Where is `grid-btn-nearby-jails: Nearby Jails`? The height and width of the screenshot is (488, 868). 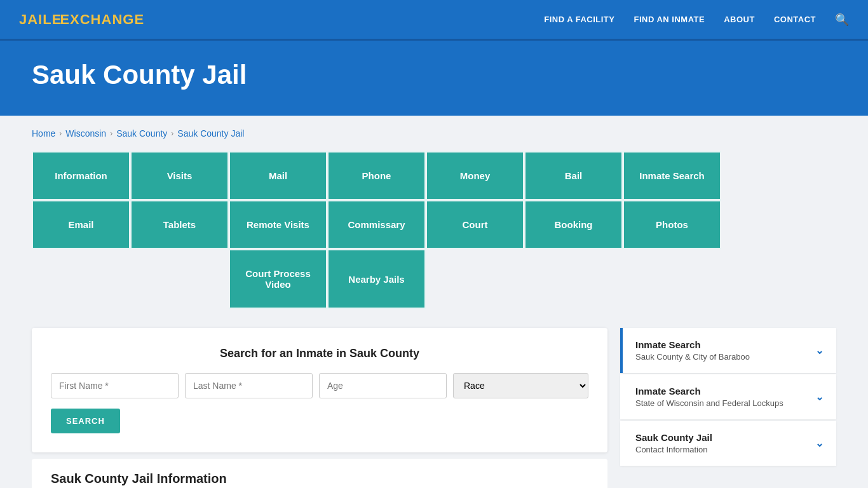 grid-btn-nearby-jails: Nearby Jails is located at coordinates (376, 279).